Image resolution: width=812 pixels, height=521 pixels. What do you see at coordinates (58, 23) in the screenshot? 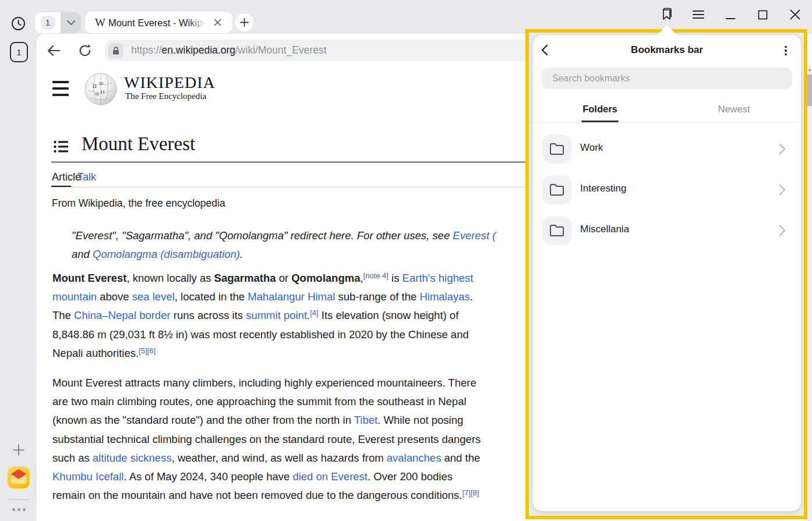
I see `tab-group-pill: 1` at bounding box center [58, 23].